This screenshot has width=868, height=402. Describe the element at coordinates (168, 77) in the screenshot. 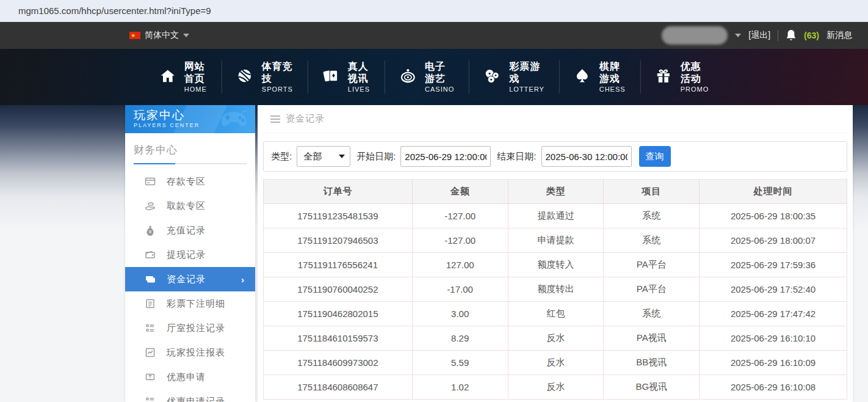

I see `home-icon` at that location.